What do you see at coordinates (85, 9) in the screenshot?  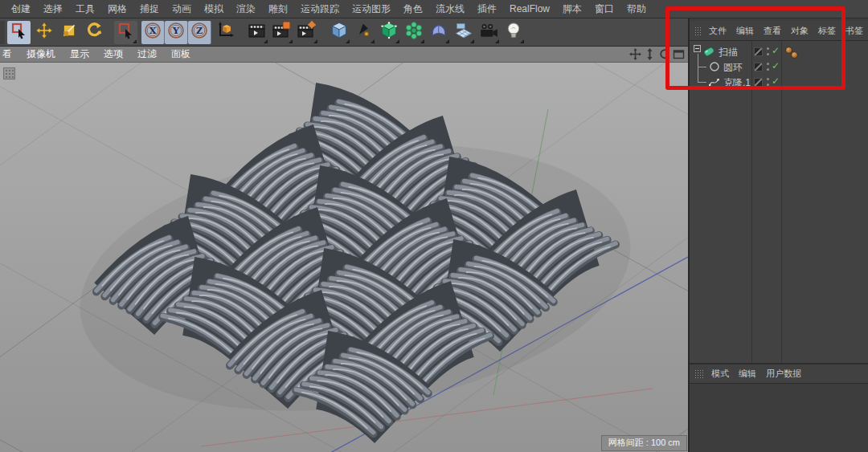 I see `menu-tools: 工具` at bounding box center [85, 9].